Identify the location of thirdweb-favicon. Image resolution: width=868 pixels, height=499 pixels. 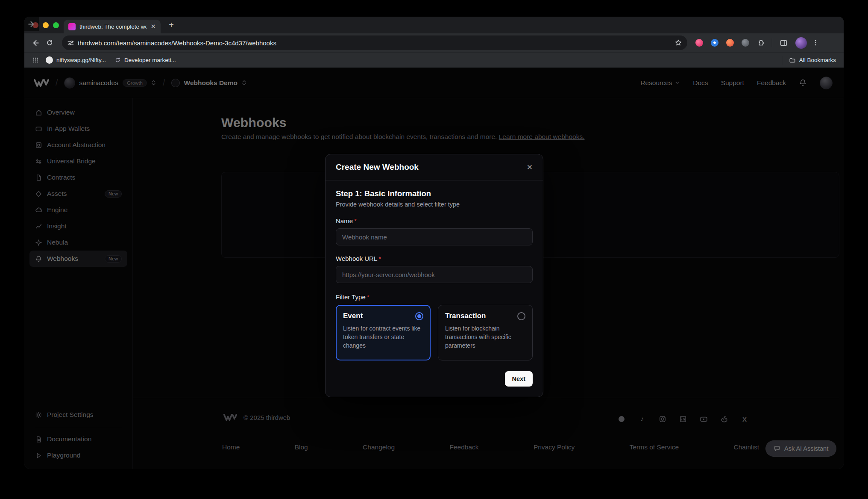
(72, 27).